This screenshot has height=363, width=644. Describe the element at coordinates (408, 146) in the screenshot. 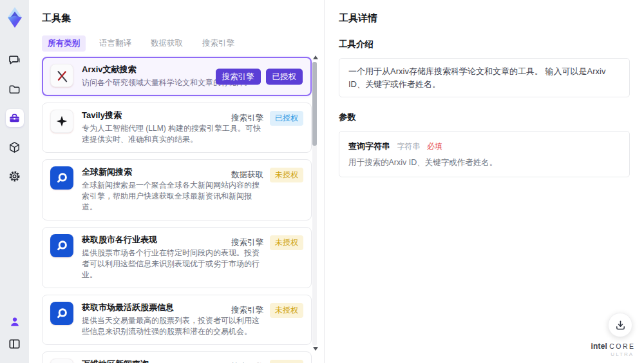

I see `parameter-type: 字符串` at that location.